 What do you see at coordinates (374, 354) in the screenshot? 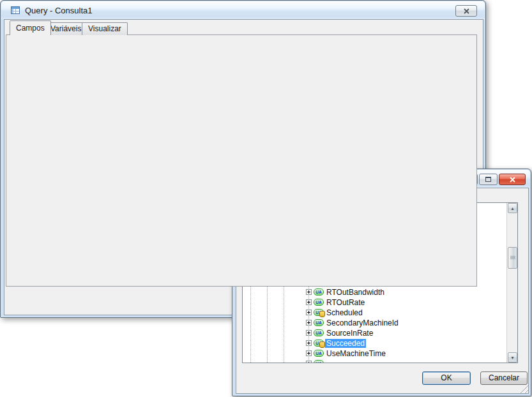
I see `tree-item: UA UseMachineTime` at bounding box center [374, 354].